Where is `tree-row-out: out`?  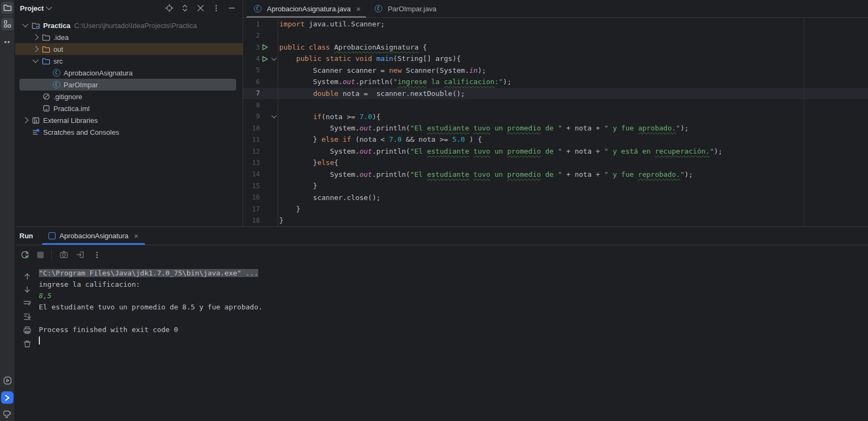
tree-row-out: out is located at coordinates (129, 49).